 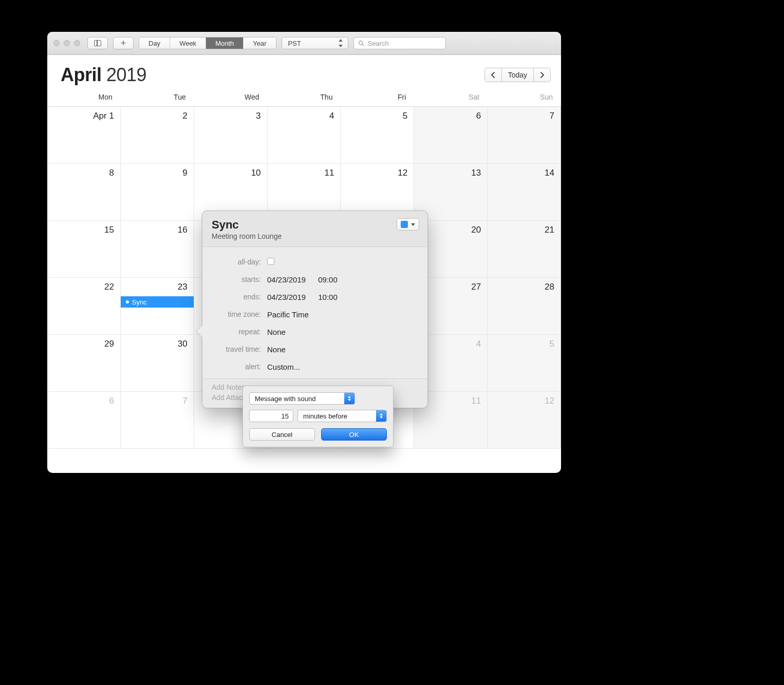 What do you see at coordinates (524, 192) in the screenshot?
I see `day-cell: 14` at bounding box center [524, 192].